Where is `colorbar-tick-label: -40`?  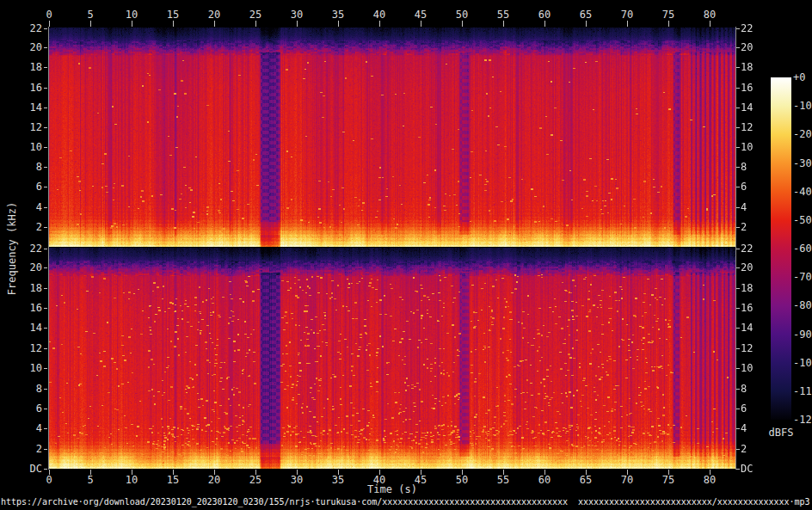
colorbar-tick-label: -40 is located at coordinates (803, 192).